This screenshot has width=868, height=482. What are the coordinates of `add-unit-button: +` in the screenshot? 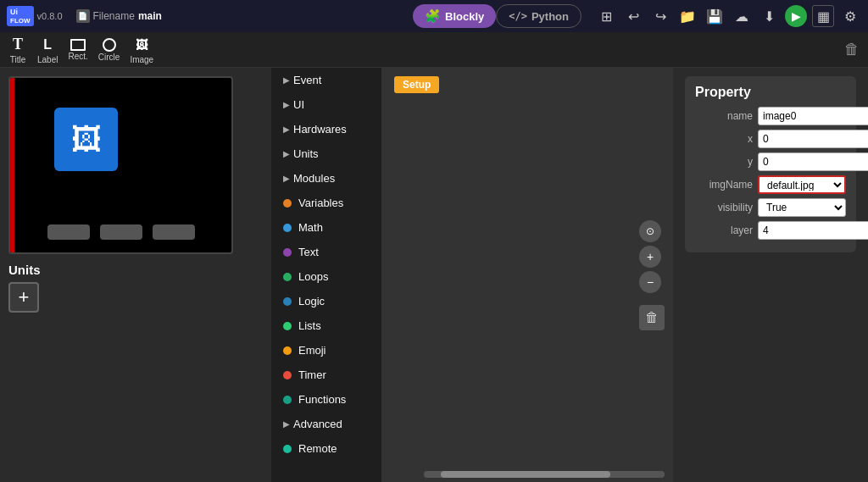 It's located at (24, 297).